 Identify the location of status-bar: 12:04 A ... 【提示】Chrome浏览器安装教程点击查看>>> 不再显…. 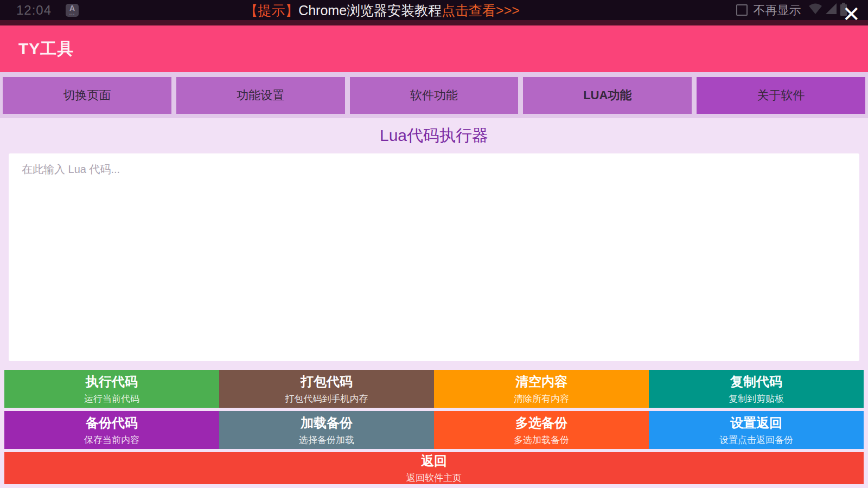
(434, 10).